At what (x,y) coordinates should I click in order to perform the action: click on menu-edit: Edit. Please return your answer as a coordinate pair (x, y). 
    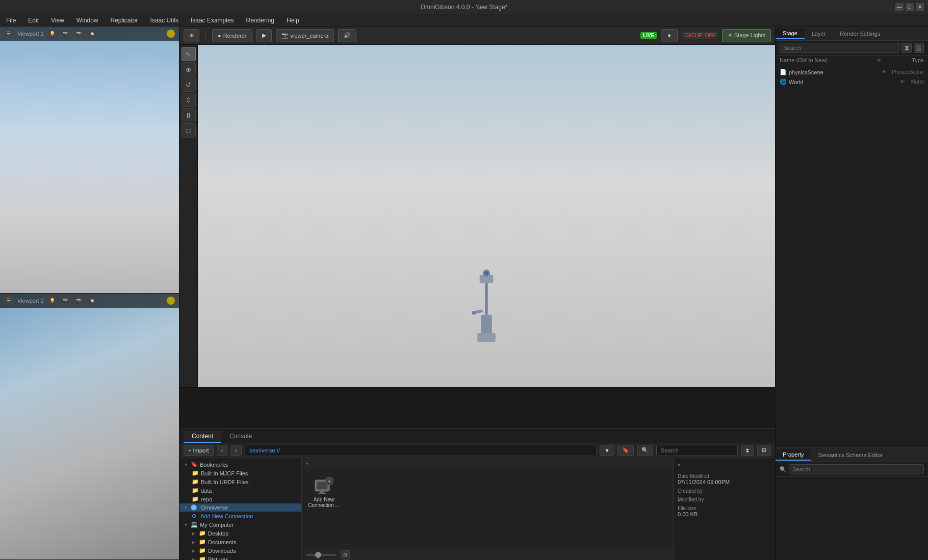
    Looking at the image, I should click on (34, 20).